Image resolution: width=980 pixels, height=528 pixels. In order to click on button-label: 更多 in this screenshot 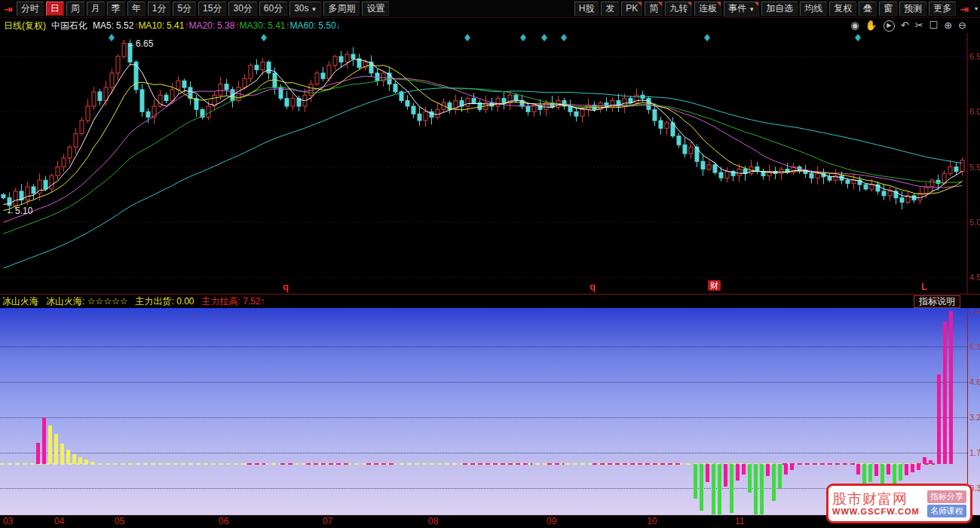, I will do `click(942, 8)`.